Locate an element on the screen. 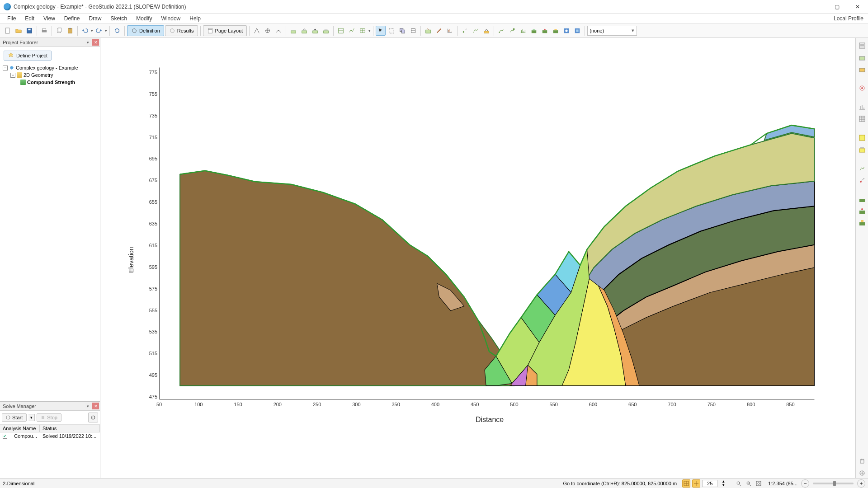 This screenshot has width=868, height=488. rtool-11-icon is located at coordinates (862, 199).